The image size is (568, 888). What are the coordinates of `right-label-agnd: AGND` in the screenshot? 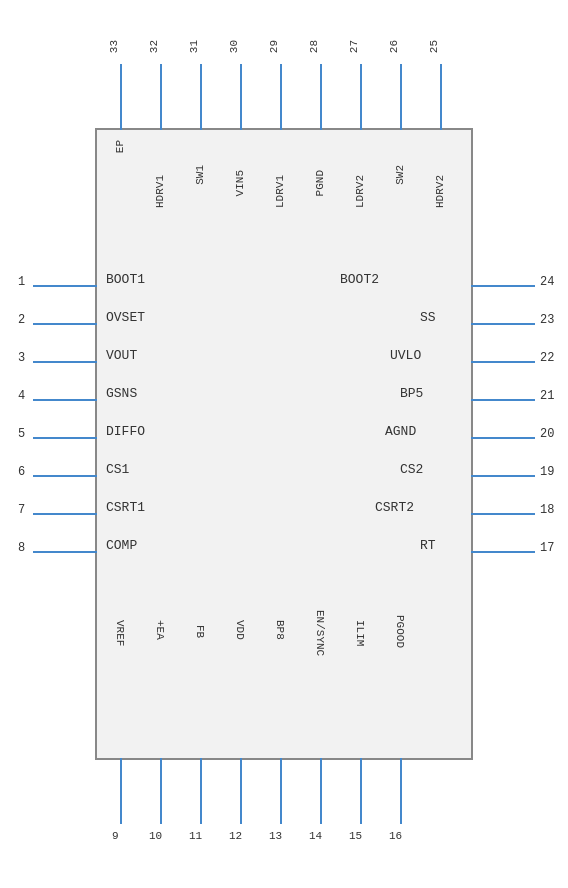 It's located at (400, 432).